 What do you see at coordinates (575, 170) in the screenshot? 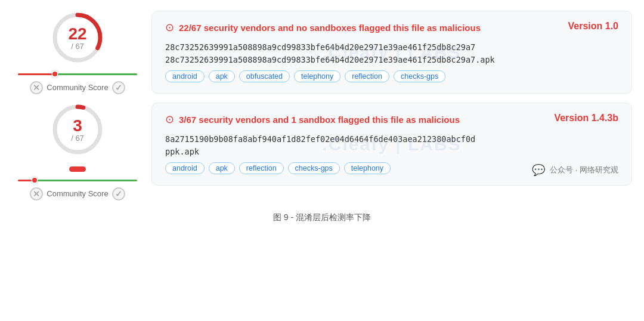
I see `wechat-badge: 💬 公众号 · 网络研究观` at bounding box center [575, 170].